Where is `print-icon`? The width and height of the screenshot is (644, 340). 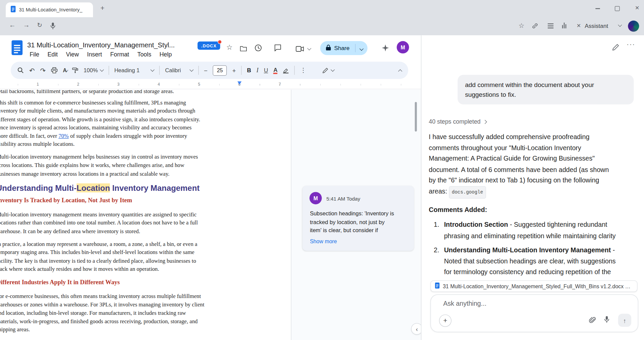 print-icon is located at coordinates (54, 70).